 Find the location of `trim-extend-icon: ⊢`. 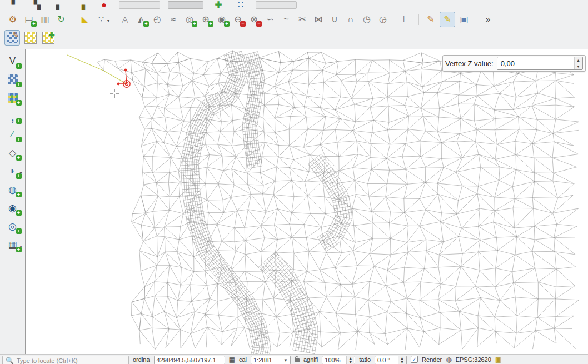

trim-extend-icon: ⊢ is located at coordinates (407, 19).